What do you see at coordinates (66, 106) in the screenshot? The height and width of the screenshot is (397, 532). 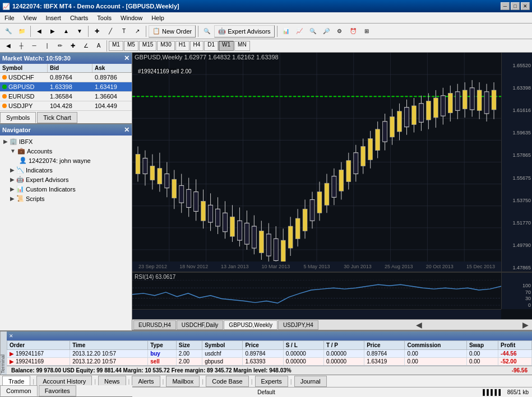 I see `mw-row-usdjpy: USDJPY 104.428 104.449` at bounding box center [66, 106].